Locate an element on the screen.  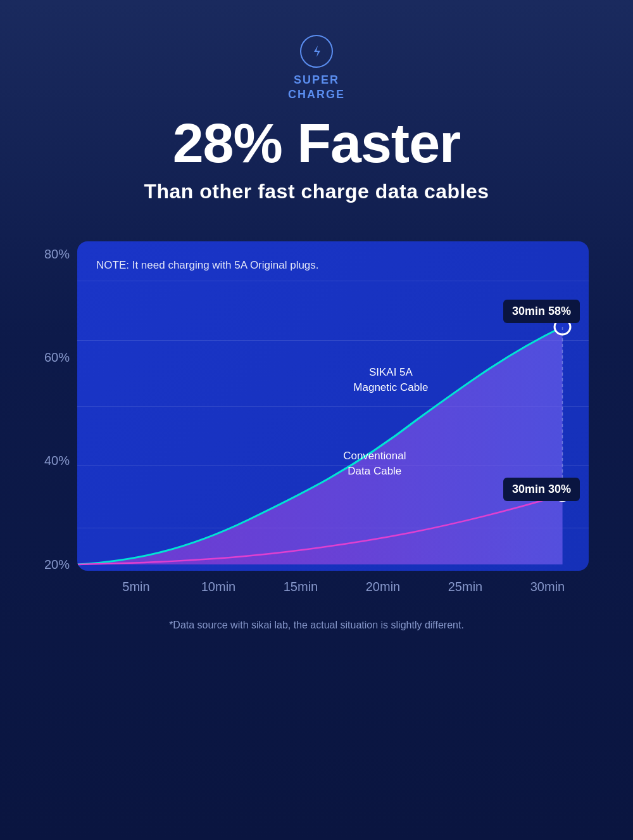
badge-bottom: 30min 30% is located at coordinates (542, 489).